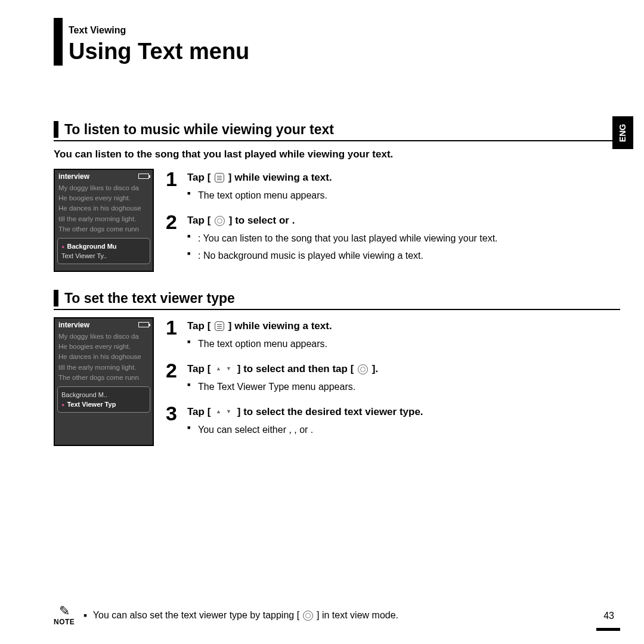 The height and width of the screenshot is (644, 644). I want to click on device-menu-item: Text Viewer Ty.., so click(104, 256).